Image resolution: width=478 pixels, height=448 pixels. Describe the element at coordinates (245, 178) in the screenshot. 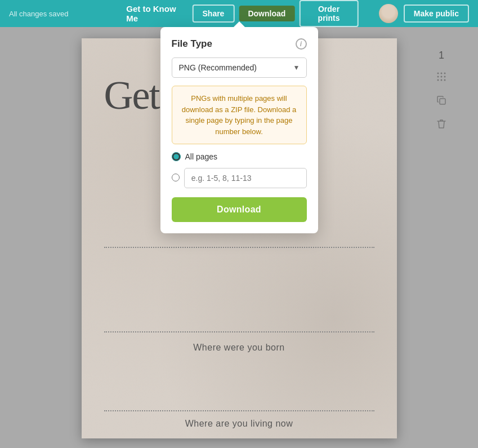

I see `page-range-input` at that location.